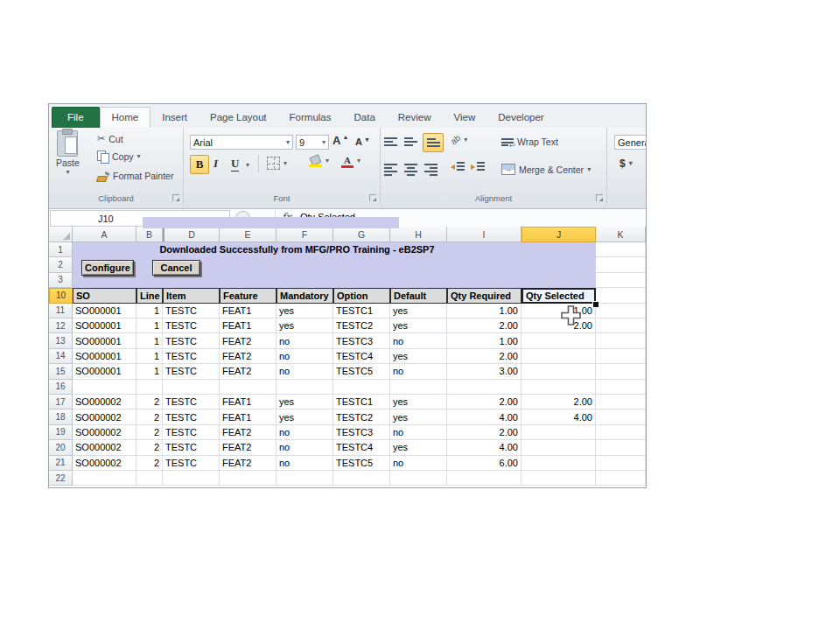 The width and height of the screenshot is (840, 630). I want to click on cell: 2, so click(150, 432).